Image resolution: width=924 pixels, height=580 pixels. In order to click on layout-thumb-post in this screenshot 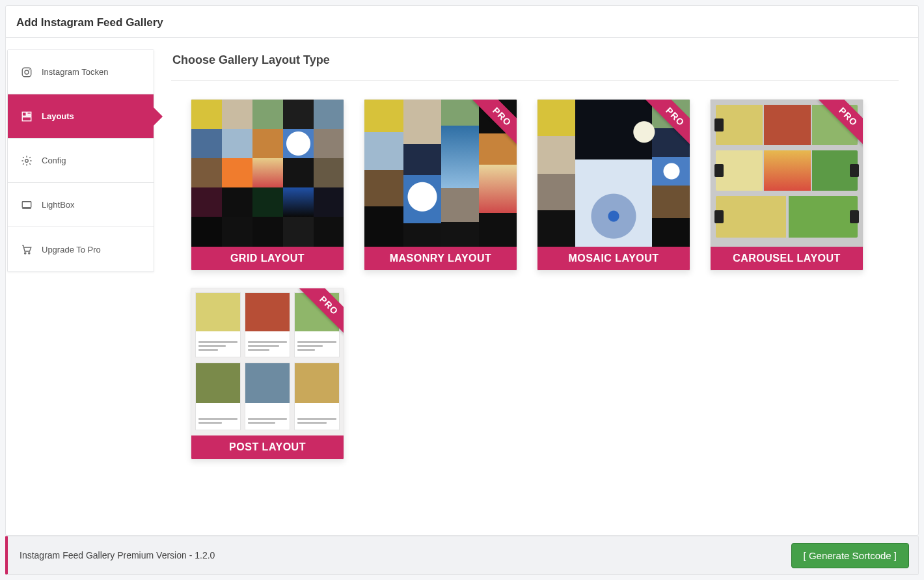, I will do `click(267, 362)`.